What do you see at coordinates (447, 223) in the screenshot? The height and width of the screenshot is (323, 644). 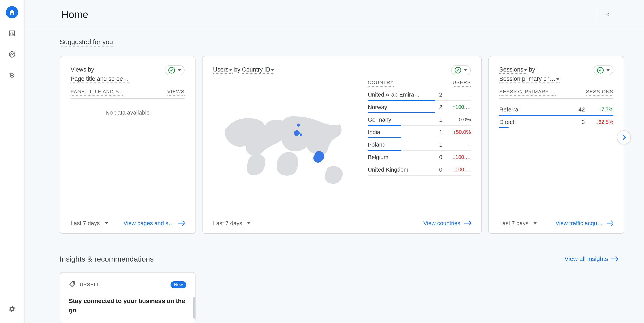 I see `card-country-link: View countries` at bounding box center [447, 223].